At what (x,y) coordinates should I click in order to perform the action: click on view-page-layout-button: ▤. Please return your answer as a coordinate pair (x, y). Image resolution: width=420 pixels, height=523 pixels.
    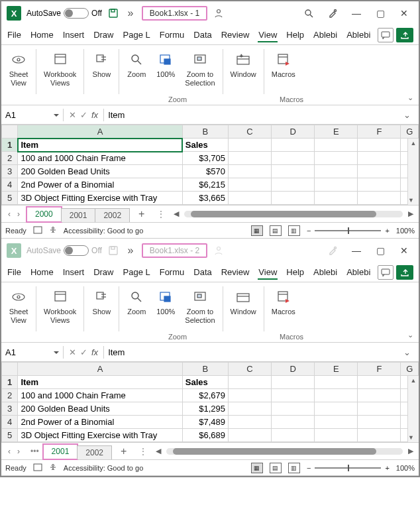
    Looking at the image, I should click on (276, 231).